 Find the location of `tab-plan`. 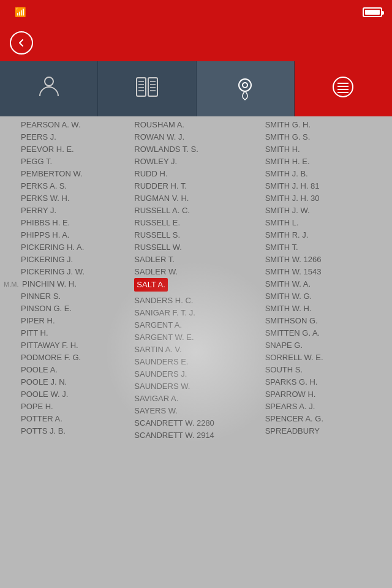

tab-plan is located at coordinates (246, 89).